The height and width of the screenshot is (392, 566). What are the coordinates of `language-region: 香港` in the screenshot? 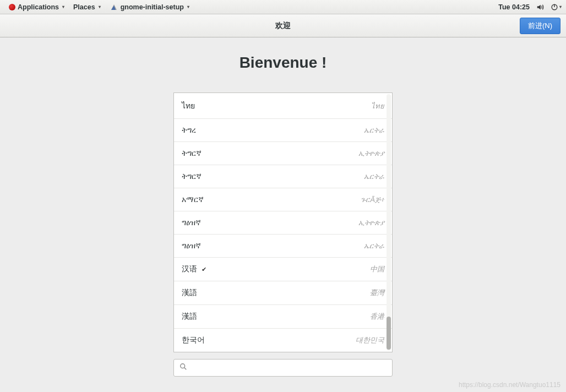 It's located at (377, 317).